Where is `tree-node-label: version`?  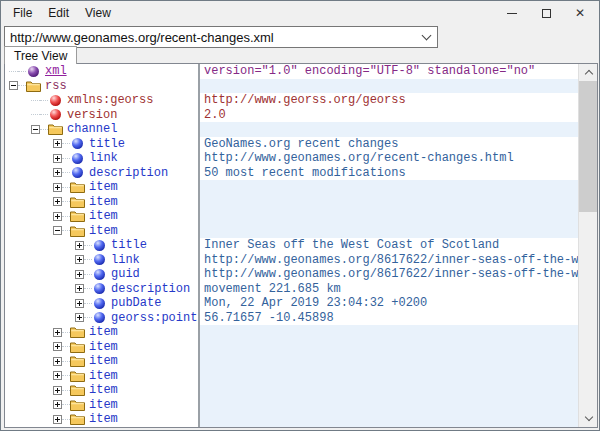
tree-node-label: version is located at coordinates (92, 115).